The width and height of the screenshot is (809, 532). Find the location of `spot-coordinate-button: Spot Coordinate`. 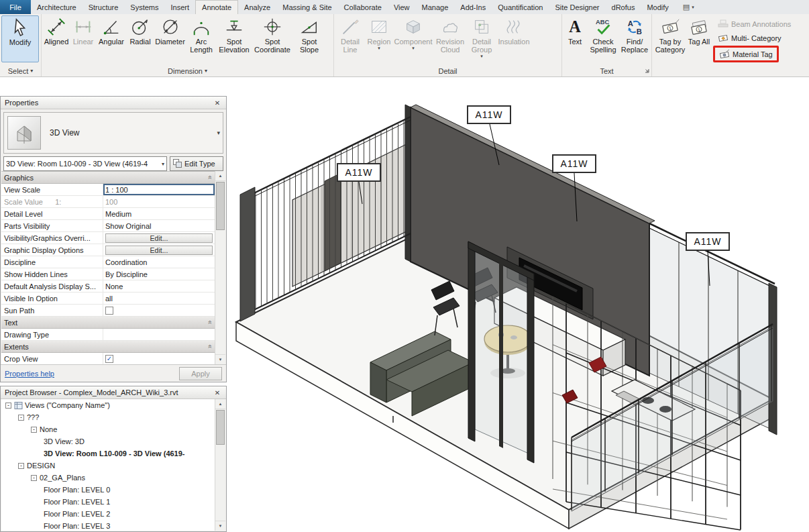

spot-coordinate-button: Spot Coordinate is located at coordinates (272, 40).